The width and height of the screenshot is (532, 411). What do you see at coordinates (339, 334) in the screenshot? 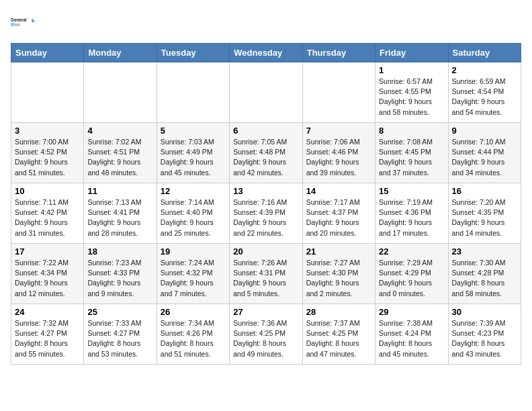
I see `calendar-cell: 28Sunrise: 7:37 AM Sunset: 4:25 PM Dayli…` at bounding box center [339, 334].